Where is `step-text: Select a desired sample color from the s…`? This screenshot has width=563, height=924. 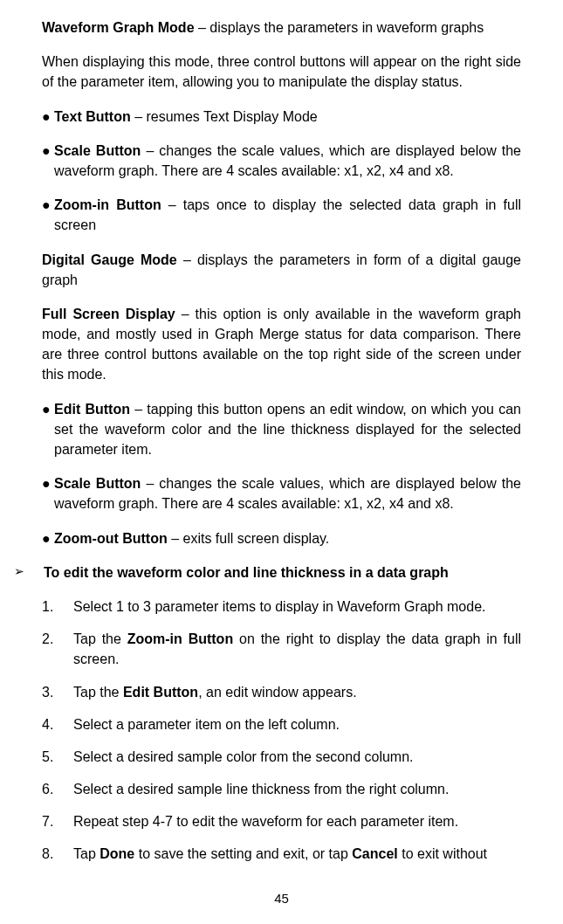 step-text: Select a desired sample color from the s… is located at coordinates (297, 756).